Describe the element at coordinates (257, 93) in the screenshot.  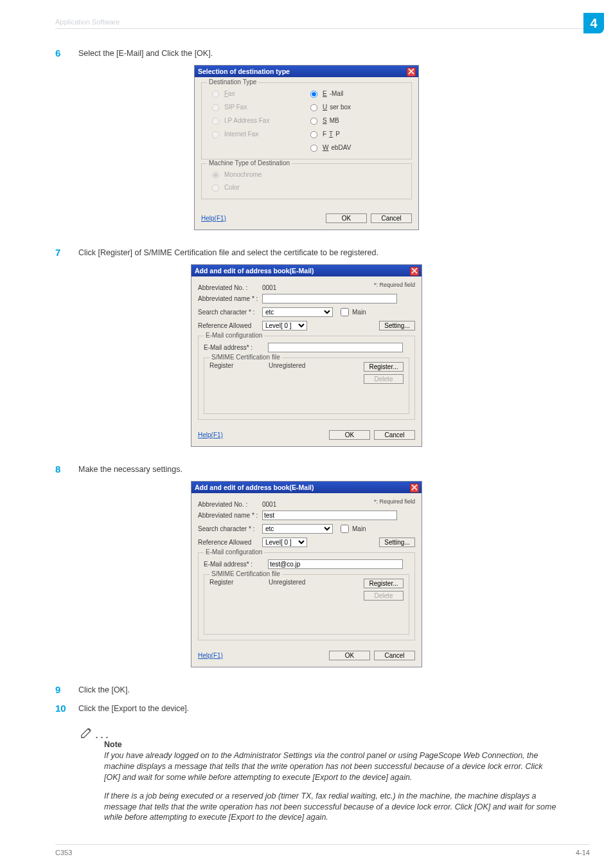
I see `radio-fax: Fax` at that location.